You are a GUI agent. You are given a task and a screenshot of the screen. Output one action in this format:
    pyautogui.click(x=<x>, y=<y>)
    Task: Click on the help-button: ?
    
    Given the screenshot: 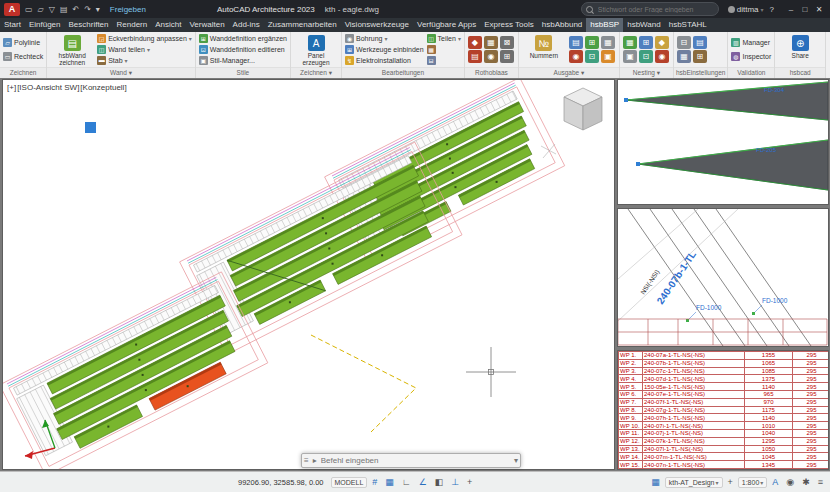 What is the action you would take?
    pyautogui.click(x=772, y=10)
    